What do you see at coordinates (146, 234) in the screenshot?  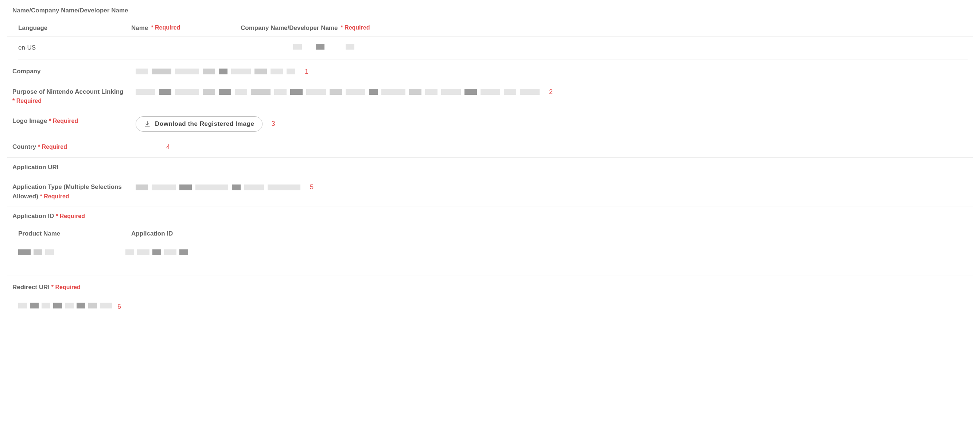 I see `col-application-id: Application ID` at bounding box center [146, 234].